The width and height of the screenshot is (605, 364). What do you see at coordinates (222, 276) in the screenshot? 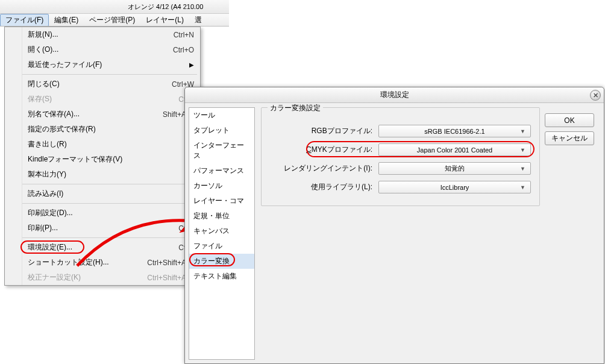
I see `category-item-10: テキスト編集` at bounding box center [222, 276].